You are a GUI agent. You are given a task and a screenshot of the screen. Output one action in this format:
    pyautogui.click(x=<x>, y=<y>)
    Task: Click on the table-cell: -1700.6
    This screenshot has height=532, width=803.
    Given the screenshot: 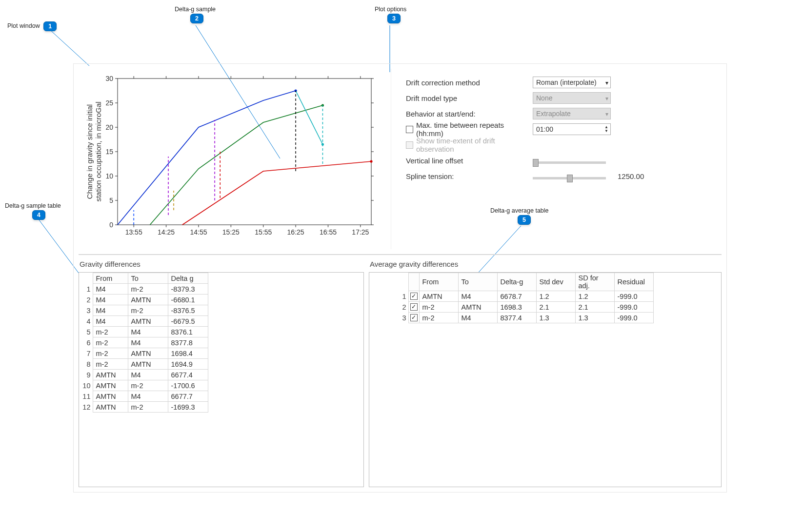 What is the action you would take?
    pyautogui.click(x=188, y=386)
    